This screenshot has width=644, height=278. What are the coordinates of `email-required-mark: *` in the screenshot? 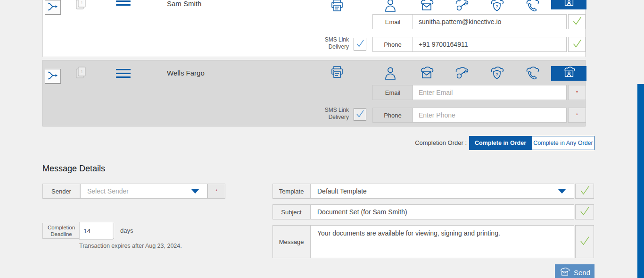 It's located at (577, 93).